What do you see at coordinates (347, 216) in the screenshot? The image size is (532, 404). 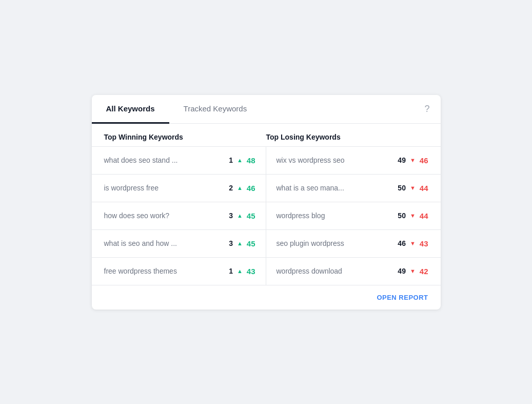 I see `losing-cell: wordpress blog 50 ▼ 44` at bounding box center [347, 216].